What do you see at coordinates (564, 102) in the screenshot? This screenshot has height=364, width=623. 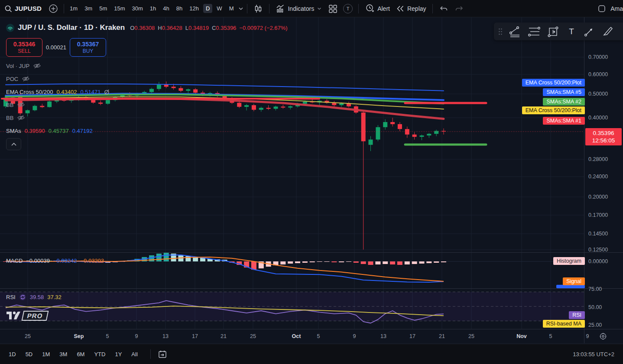 I see `plot-label-sma2: SMAs:SMA #2` at bounding box center [564, 102].